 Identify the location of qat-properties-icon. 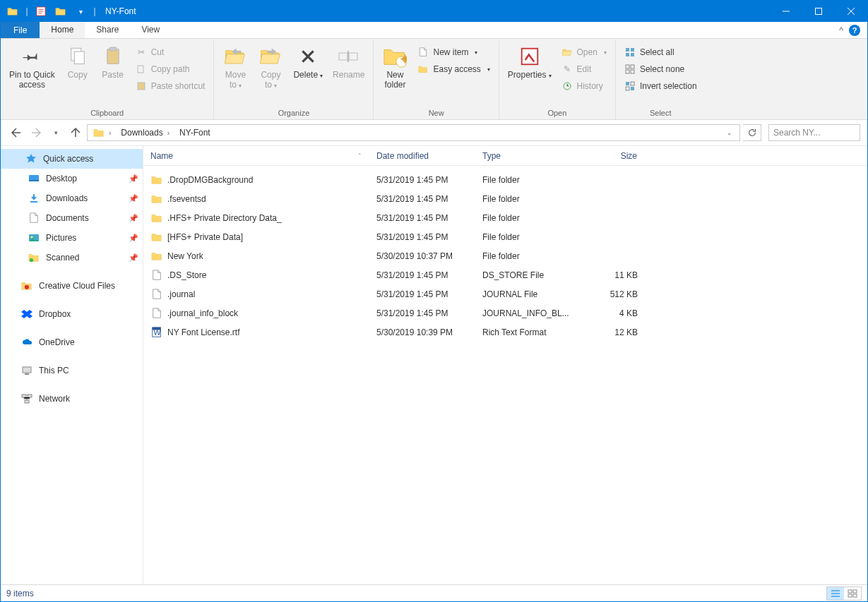
(41, 11).